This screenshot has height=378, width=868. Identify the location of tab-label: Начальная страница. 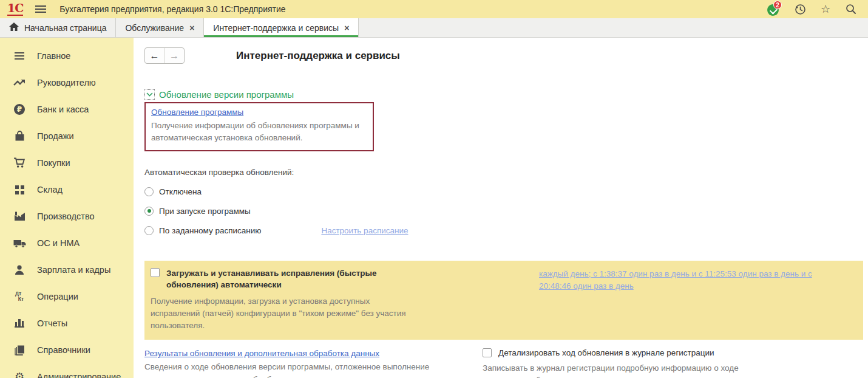
(66, 28).